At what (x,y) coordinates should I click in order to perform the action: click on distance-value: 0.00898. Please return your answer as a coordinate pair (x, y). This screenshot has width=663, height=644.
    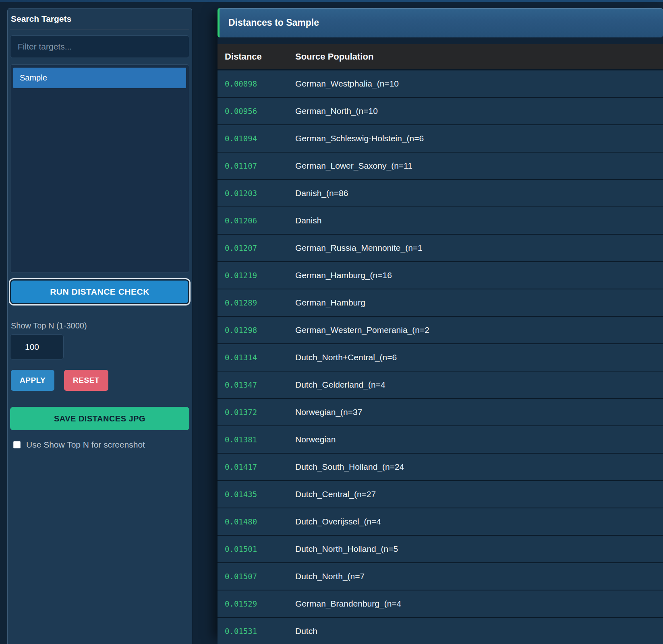
    Looking at the image, I should click on (256, 84).